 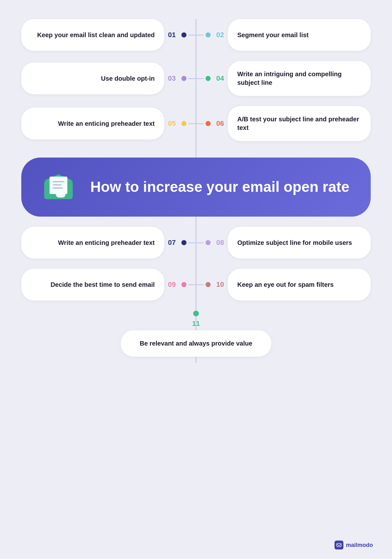 I want to click on row-3: Write an enticing preheader text 05 06 A…, so click(x=196, y=124).